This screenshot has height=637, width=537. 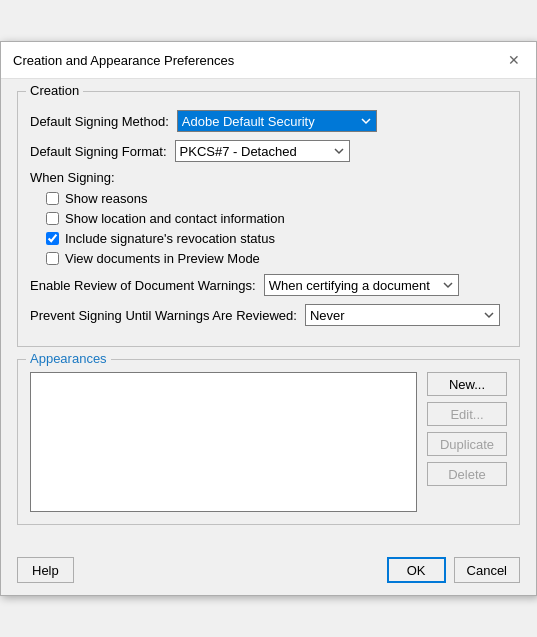 What do you see at coordinates (362, 285) in the screenshot?
I see `enable-review-select: When certifying a document` at bounding box center [362, 285].